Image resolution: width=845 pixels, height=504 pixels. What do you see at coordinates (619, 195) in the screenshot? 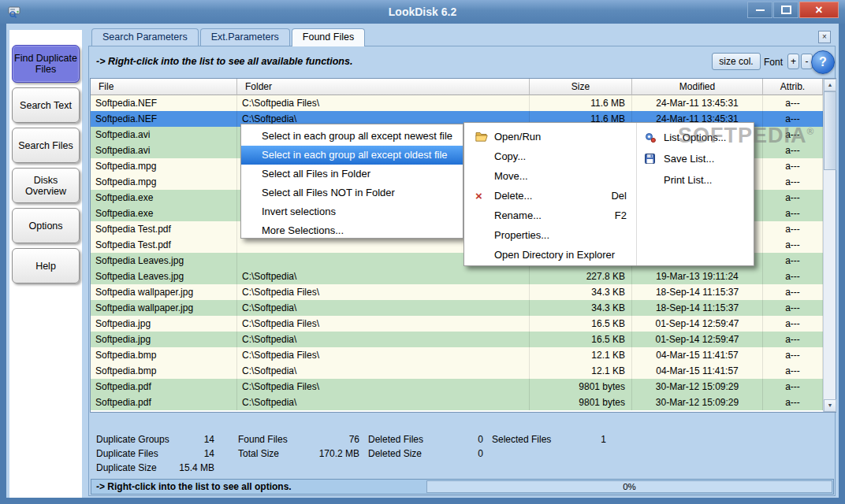
I see `menu-shortcut: Del` at bounding box center [619, 195].